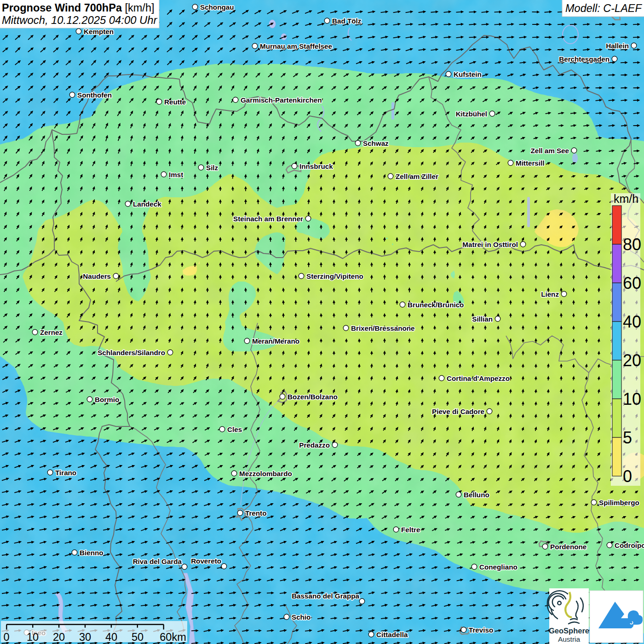 Image resolution: width=644 pixels, height=644 pixels. Describe the element at coordinates (482, 319) in the screenshot. I see `svg-text: Sillian` at that location.